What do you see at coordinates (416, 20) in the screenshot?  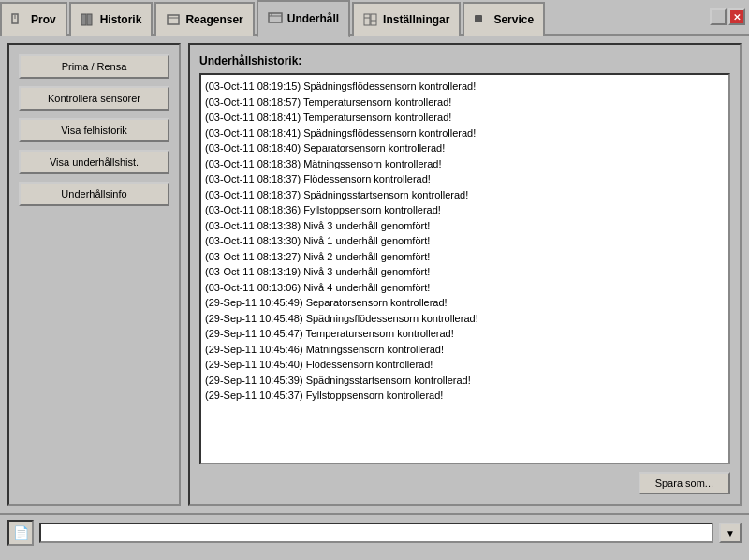 I see `tab-installningar-label: Inställningar` at bounding box center [416, 20].